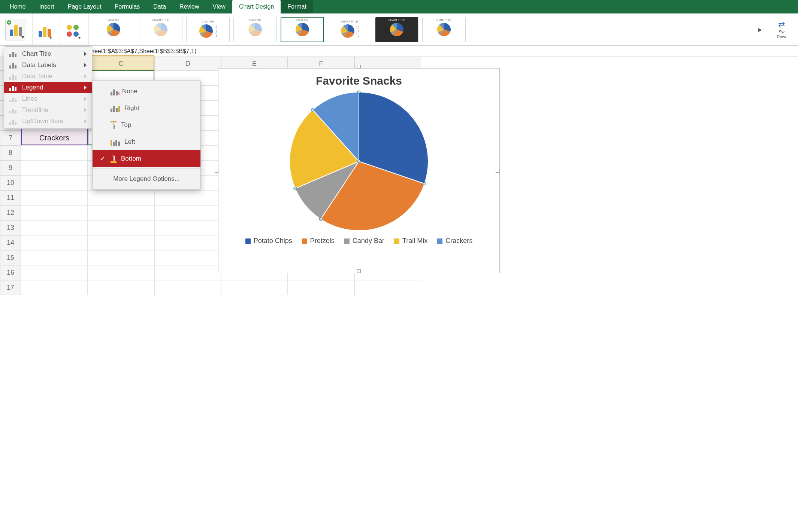 This screenshot has width=798, height=532. What do you see at coordinates (13, 110) in the screenshot?
I see `trendline-icon` at bounding box center [13, 110].